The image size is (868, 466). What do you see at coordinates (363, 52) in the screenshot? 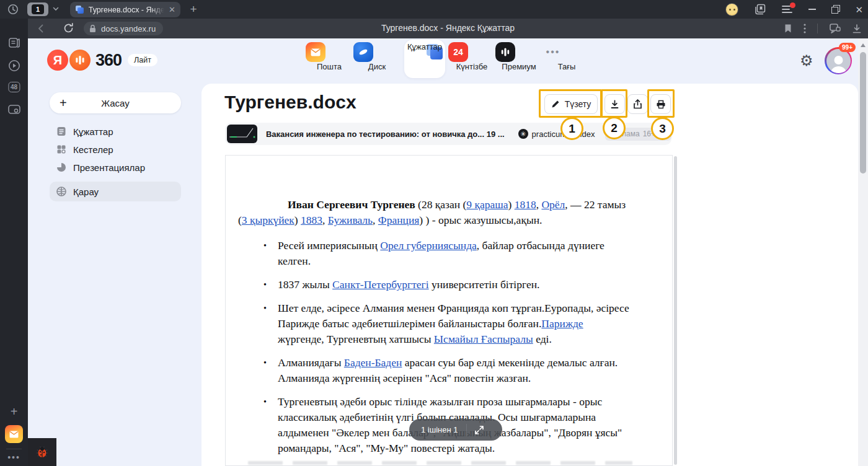
I see `disk-icon` at bounding box center [363, 52].